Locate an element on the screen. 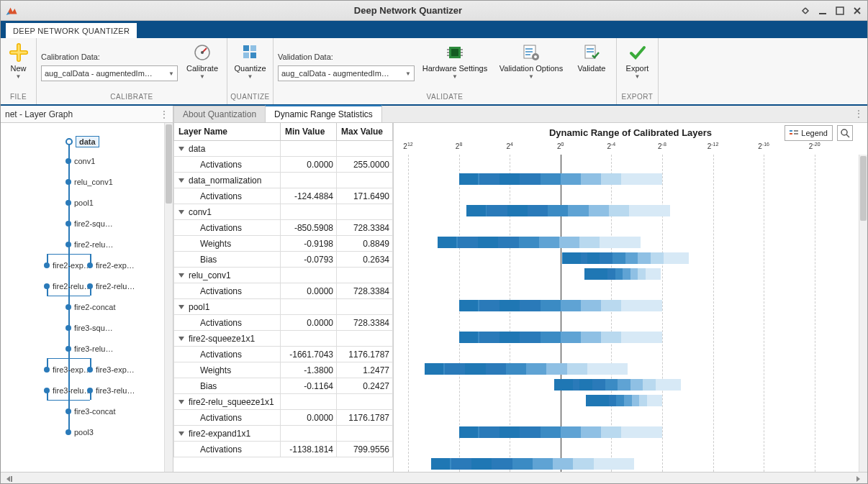 This screenshot has width=868, height=484. new-button: New ▼ is located at coordinates (19, 67).